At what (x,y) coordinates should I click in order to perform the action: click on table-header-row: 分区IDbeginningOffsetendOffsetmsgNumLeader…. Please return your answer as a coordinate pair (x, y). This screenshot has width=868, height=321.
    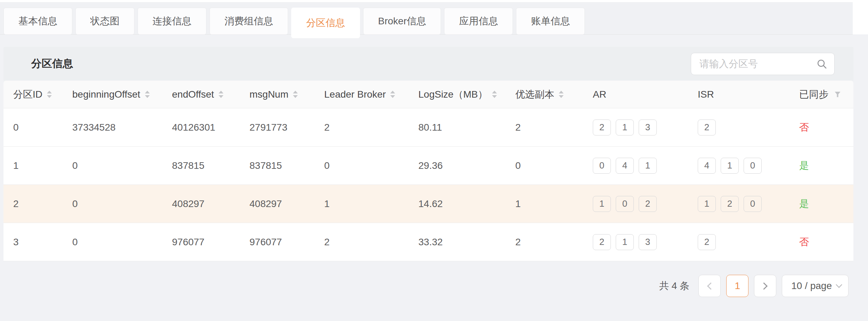
    Looking at the image, I should click on (428, 94).